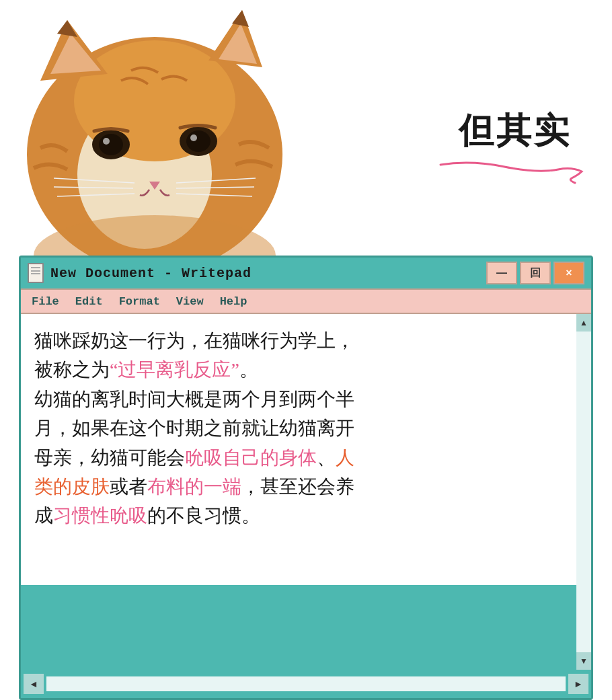 The width and height of the screenshot is (612, 700). What do you see at coordinates (569, 273) in the screenshot?
I see `close-button: ×` at bounding box center [569, 273].